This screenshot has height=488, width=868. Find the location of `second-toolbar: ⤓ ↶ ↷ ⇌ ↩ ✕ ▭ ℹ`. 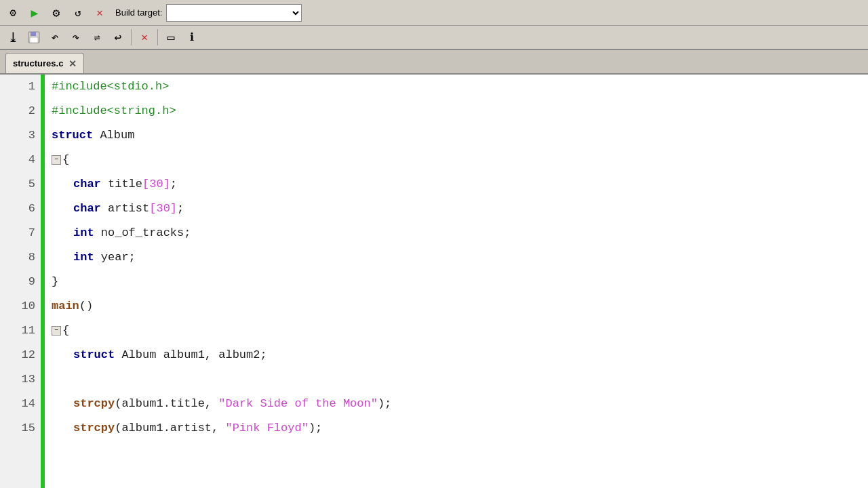

second-toolbar: ⤓ ↶ ↷ ⇌ ↩ ✕ ▭ ℹ is located at coordinates (434, 38).